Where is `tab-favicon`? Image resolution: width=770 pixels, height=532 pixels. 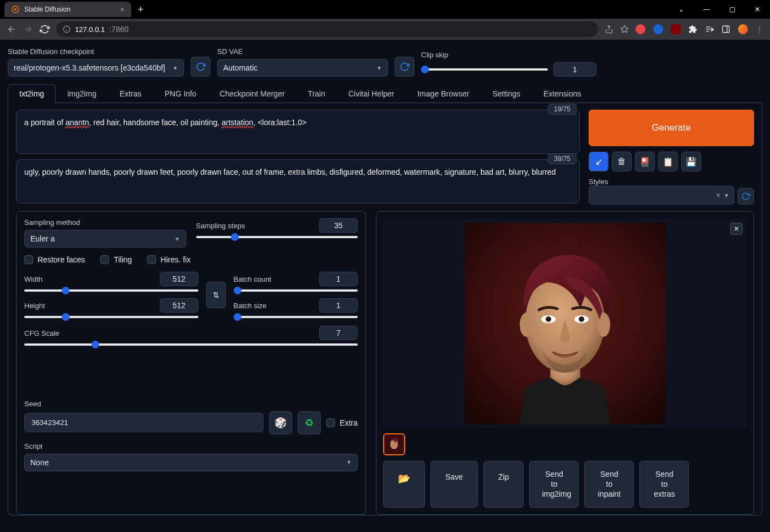
tab-favicon is located at coordinates (15, 9).